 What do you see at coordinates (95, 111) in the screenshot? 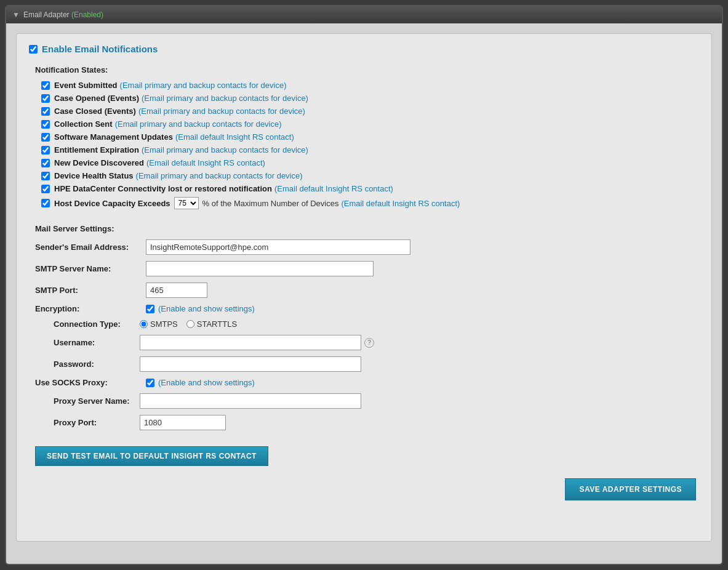
I see `case-closed-label: Case Closed (Events)` at bounding box center [95, 111].